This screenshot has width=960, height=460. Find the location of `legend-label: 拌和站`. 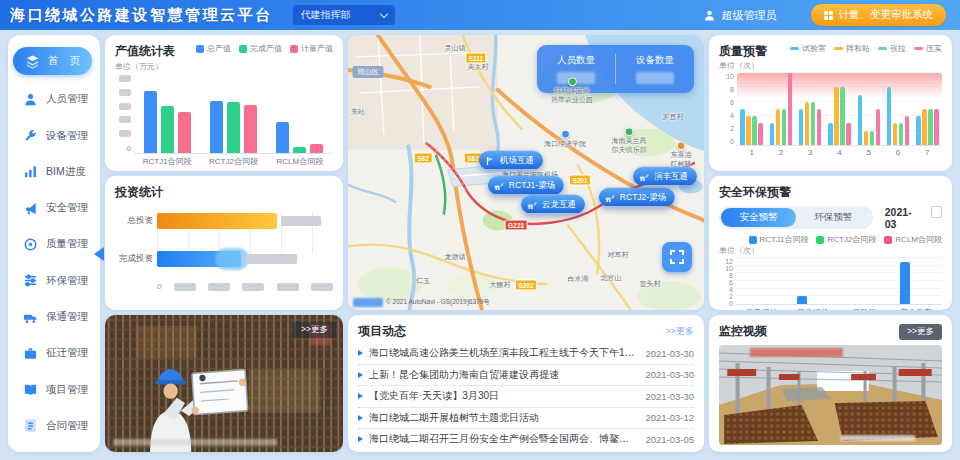

legend-label: 拌和站 is located at coordinates (858, 48).